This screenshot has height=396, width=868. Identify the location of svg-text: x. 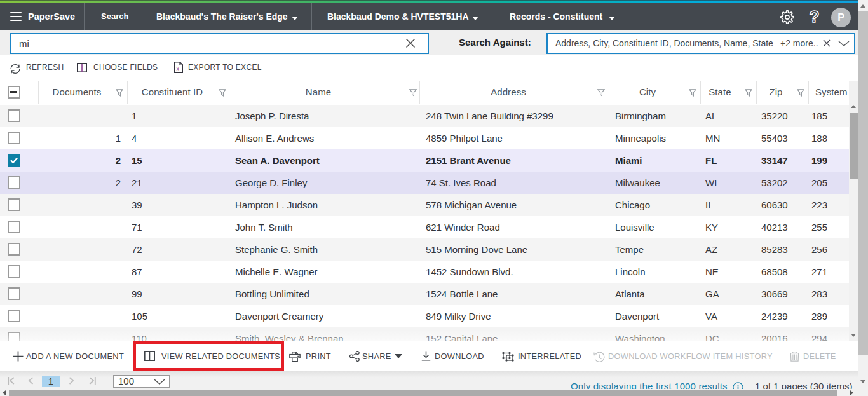
(178, 69).